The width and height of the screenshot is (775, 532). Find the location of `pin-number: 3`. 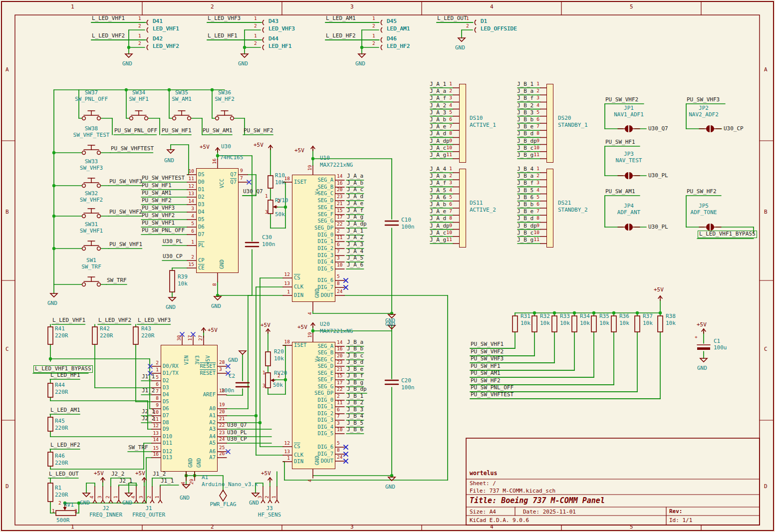

pin-number: 3 is located at coordinates (266, 213).